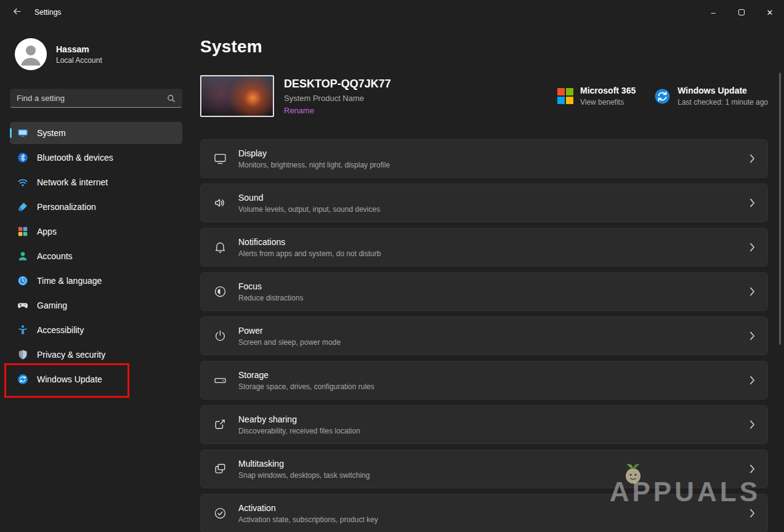 The height and width of the screenshot is (532, 784). What do you see at coordinates (770, 12) in the screenshot?
I see `close-button: ✕` at bounding box center [770, 12].